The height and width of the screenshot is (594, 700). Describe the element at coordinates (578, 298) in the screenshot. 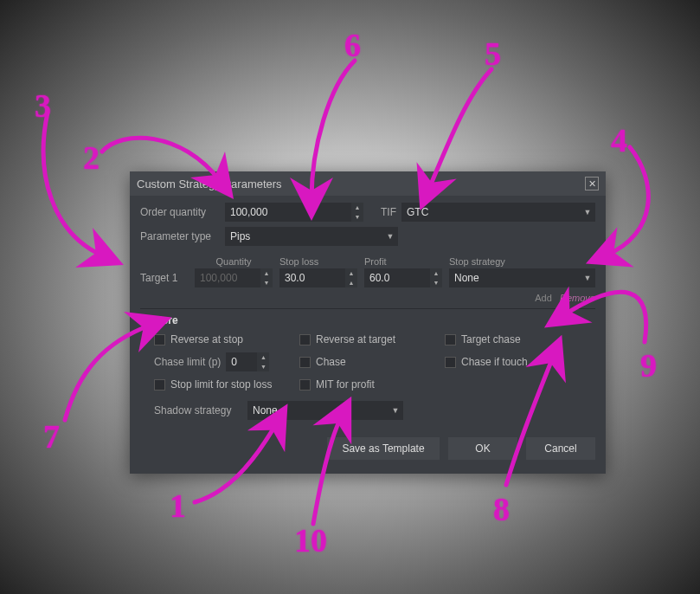

I see `remove-target-link: Remove` at that location.